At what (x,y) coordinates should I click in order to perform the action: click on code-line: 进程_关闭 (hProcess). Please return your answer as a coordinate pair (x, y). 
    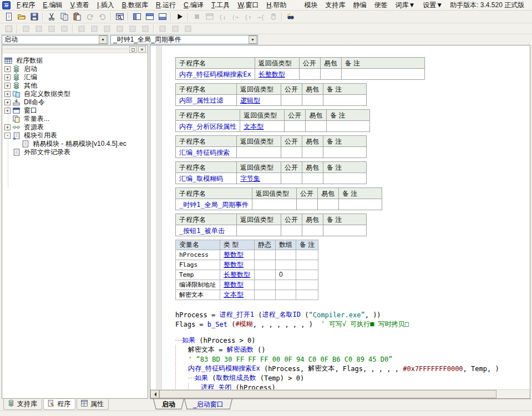
    Looking at the image, I should click on (353, 386).